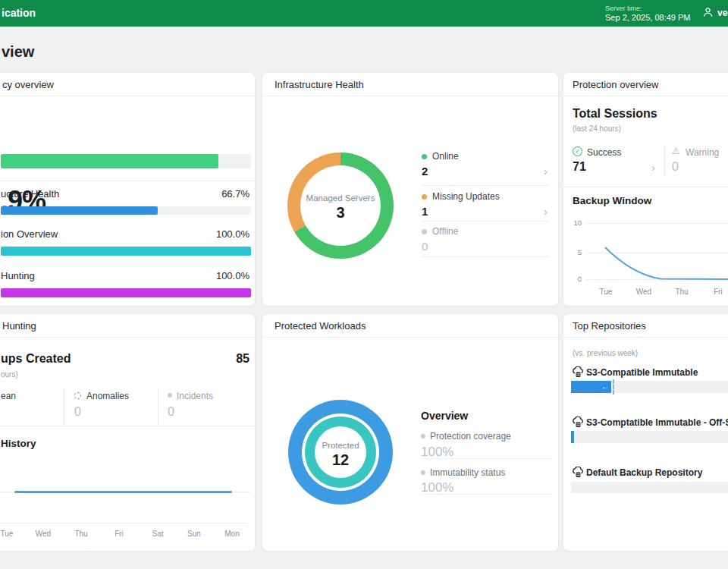 This screenshot has height=569, width=728. I want to click on card-title: Protection overview, so click(616, 85).